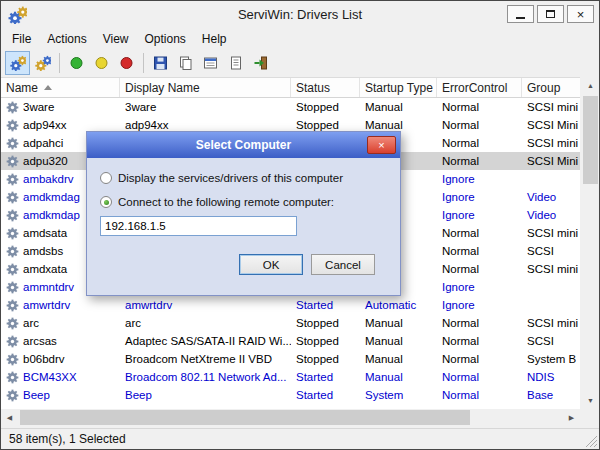  What do you see at coordinates (10, 418) in the screenshot?
I see `scroll-left-icon: ◀` at bounding box center [10, 418].